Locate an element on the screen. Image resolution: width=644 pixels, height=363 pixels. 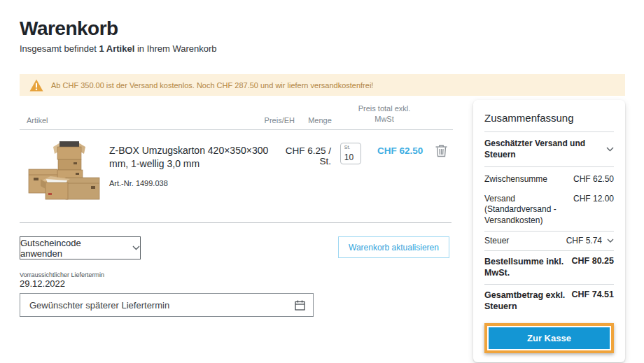
order-total-label: Bestellsumme inkl. MwSt. is located at coordinates (526, 267).